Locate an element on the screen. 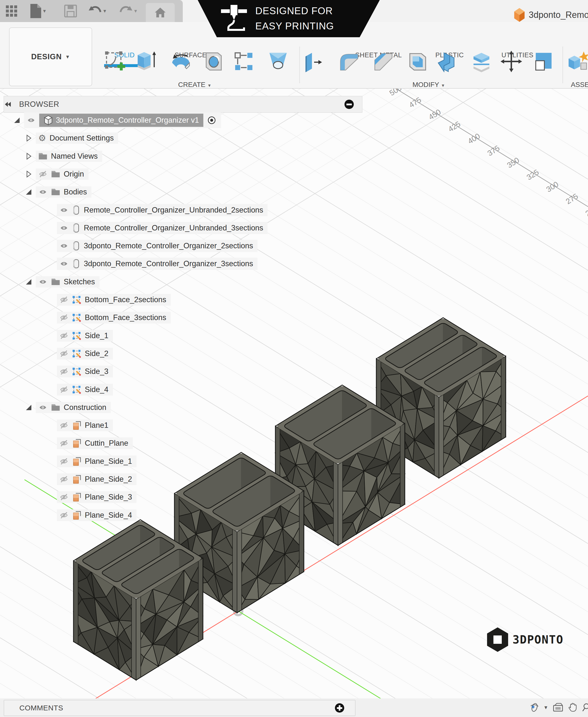 The image size is (588, 717). hole-icon is located at coordinates (213, 62).